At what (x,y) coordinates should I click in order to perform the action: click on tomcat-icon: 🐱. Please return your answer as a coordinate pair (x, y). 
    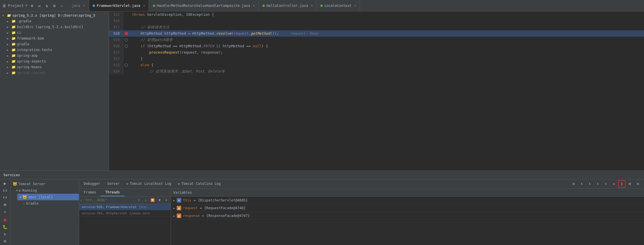
    Looking at the image, I should click on (15, 184).